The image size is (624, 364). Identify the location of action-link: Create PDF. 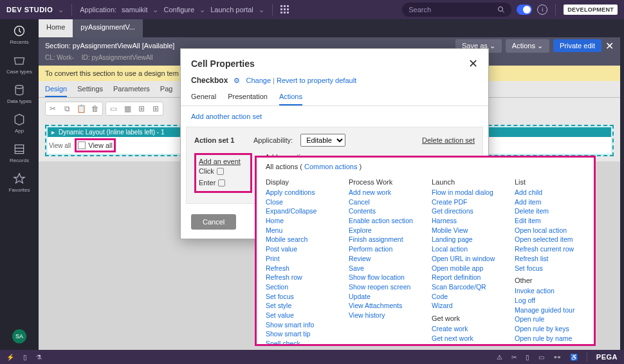
(467, 202).